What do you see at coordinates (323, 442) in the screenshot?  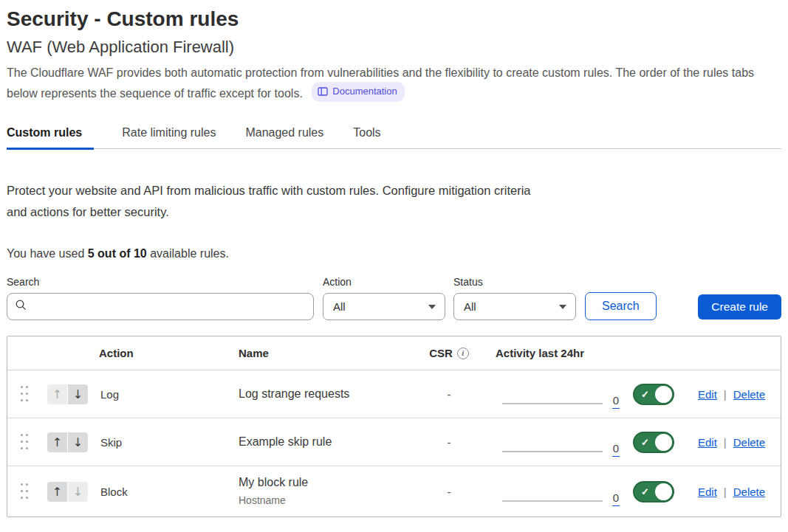 I see `rule-name: Example skip rule` at bounding box center [323, 442].